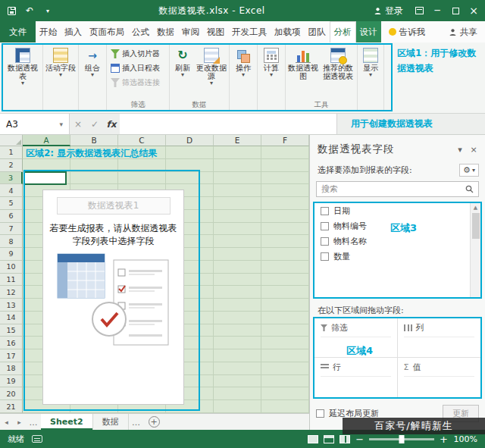 This screenshot has height=448, width=485. What do you see at coordinates (11, 203) in the screenshot?
I see `row-header-5: 5` at bounding box center [11, 203].